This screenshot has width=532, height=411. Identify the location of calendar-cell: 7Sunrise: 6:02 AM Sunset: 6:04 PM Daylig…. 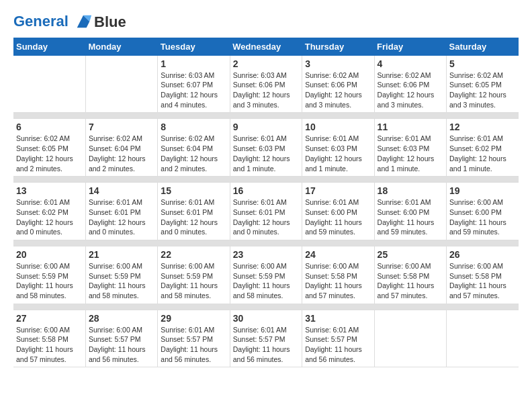
(121, 148).